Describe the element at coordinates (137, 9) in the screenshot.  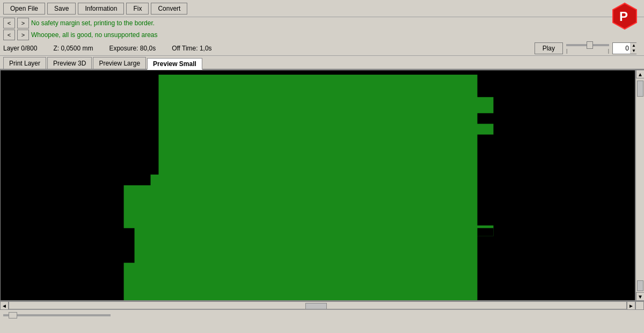
I see `fix-button: Fix` at that location.